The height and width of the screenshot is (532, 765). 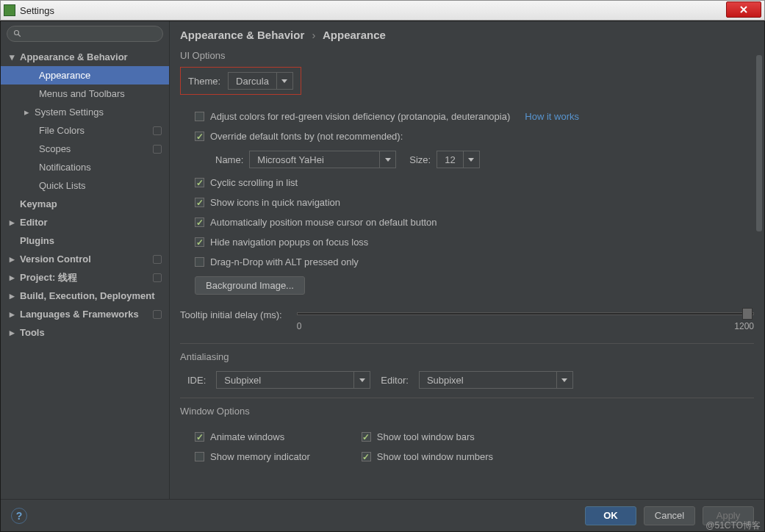 I want to click on checkbox-override-fonts, so click(x=200, y=137).